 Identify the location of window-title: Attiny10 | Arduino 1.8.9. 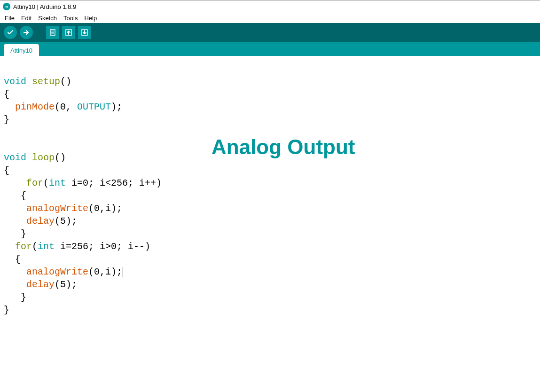
(45, 7).